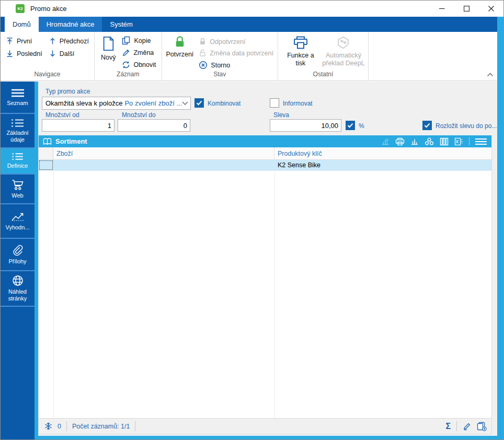 Image resolution: width=504 pixels, height=440 pixels. What do you see at coordinates (236, 65) in the screenshot?
I see `storno-button: Storno` at bounding box center [236, 65].